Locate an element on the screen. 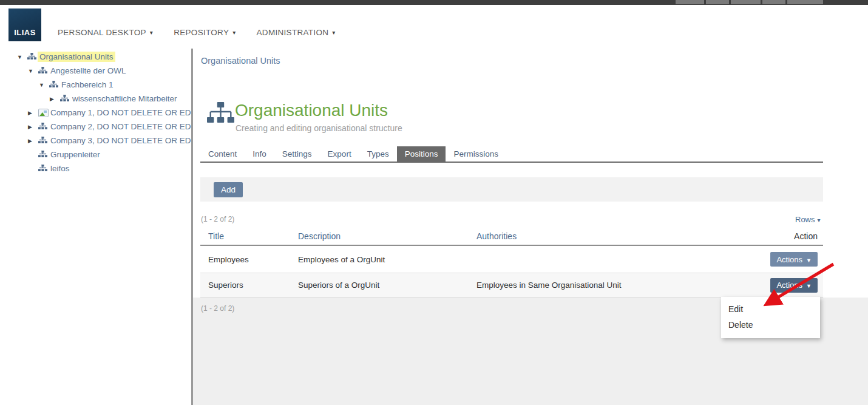  toolbar: Add is located at coordinates (512, 189).